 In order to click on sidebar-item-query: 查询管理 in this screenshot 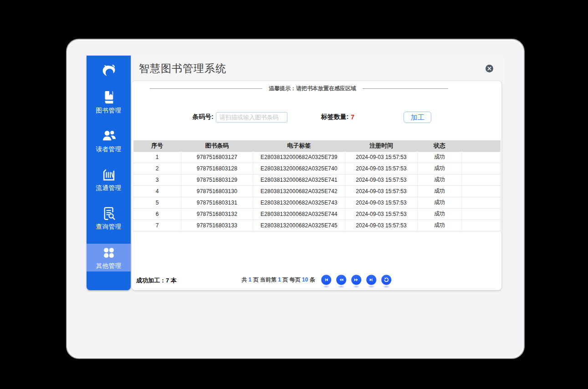, I will do `click(108, 219)`.